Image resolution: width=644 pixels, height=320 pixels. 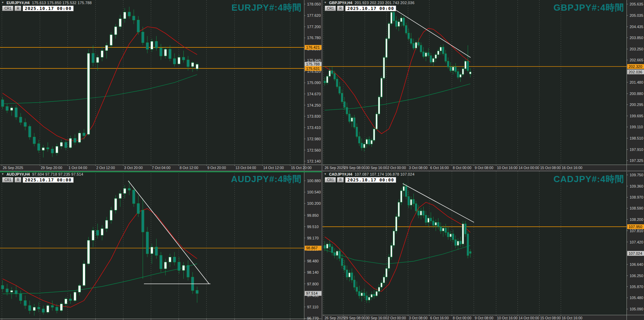 I want to click on svg-text: 106.250, so click(x=636, y=276).